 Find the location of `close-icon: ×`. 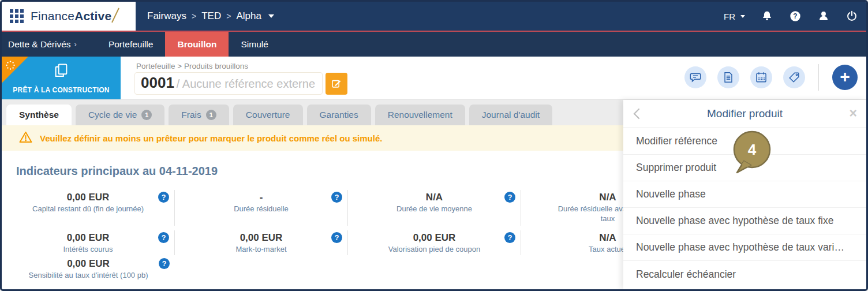

close-icon: × is located at coordinates (853, 113).